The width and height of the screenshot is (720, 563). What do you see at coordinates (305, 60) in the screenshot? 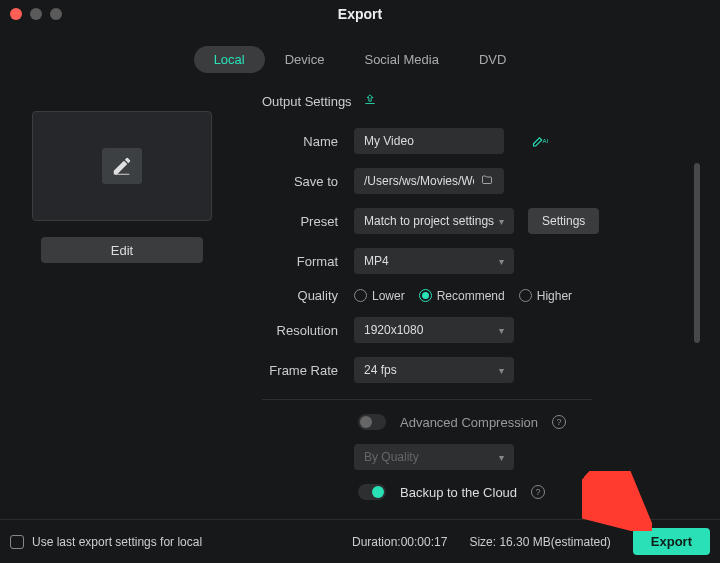
I see `tab-device: Device` at bounding box center [305, 60].